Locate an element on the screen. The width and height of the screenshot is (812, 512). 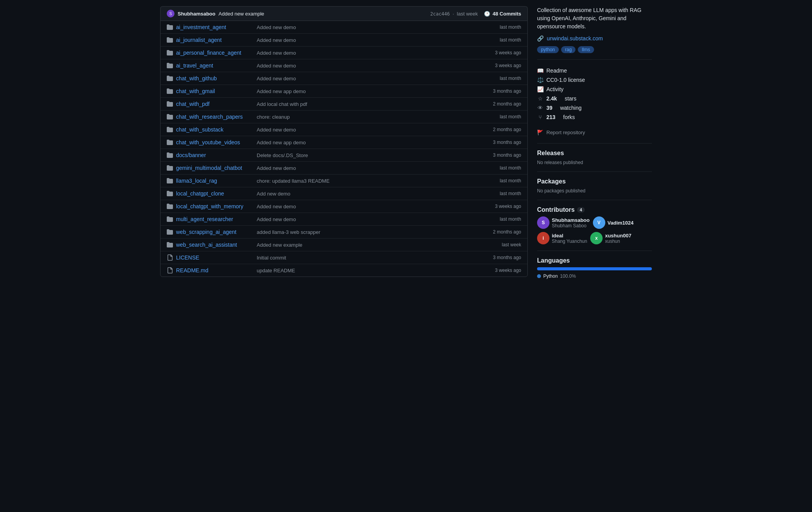
file-name: ai_journalist_agent is located at coordinates (215, 40).